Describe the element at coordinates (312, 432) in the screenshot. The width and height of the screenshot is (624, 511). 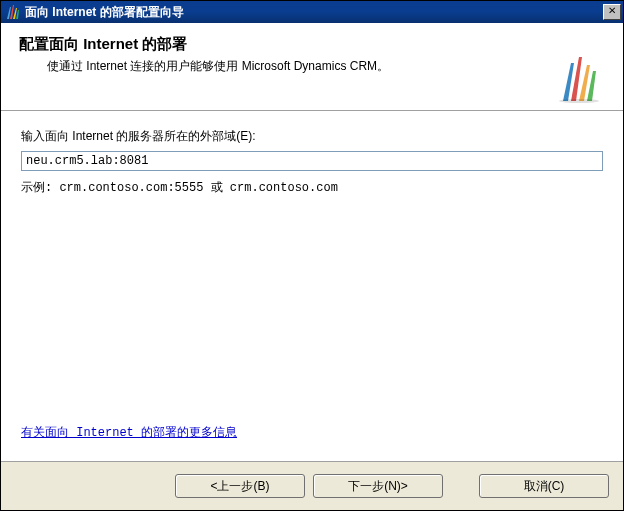
I see `more-info-link: 有关面向 Internet 的部署的更多信息` at that location.